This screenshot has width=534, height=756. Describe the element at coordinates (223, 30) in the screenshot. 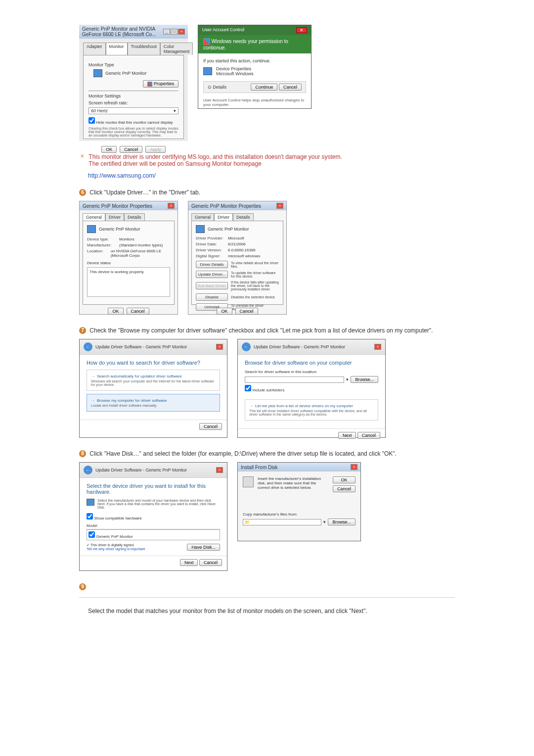

I see `uac-title: User Account Control` at that location.